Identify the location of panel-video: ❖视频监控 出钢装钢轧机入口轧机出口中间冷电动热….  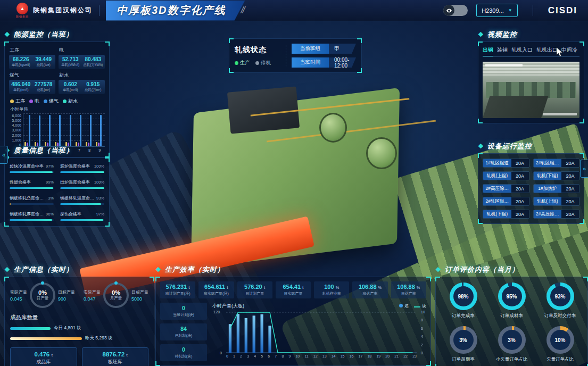
(531, 77).